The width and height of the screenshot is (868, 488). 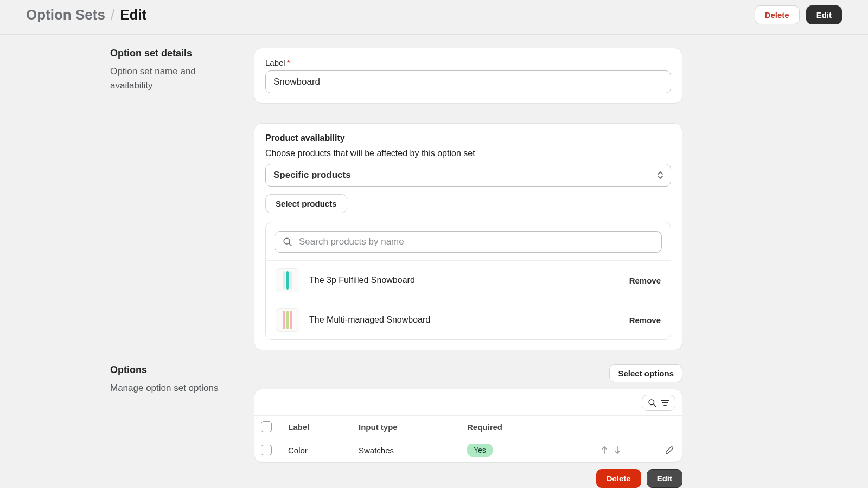 I want to click on search-filter-button, so click(x=659, y=403).